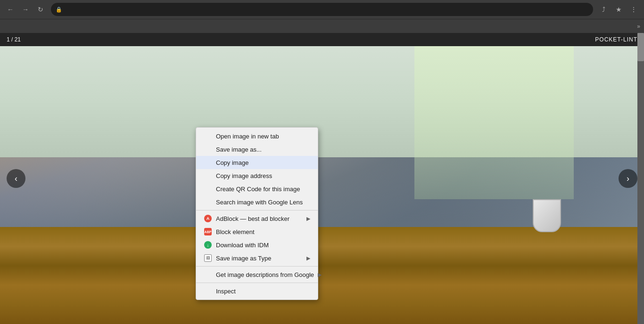  Describe the element at coordinates (59, 9) in the screenshot. I see `lock-icon: 🔒` at that location.